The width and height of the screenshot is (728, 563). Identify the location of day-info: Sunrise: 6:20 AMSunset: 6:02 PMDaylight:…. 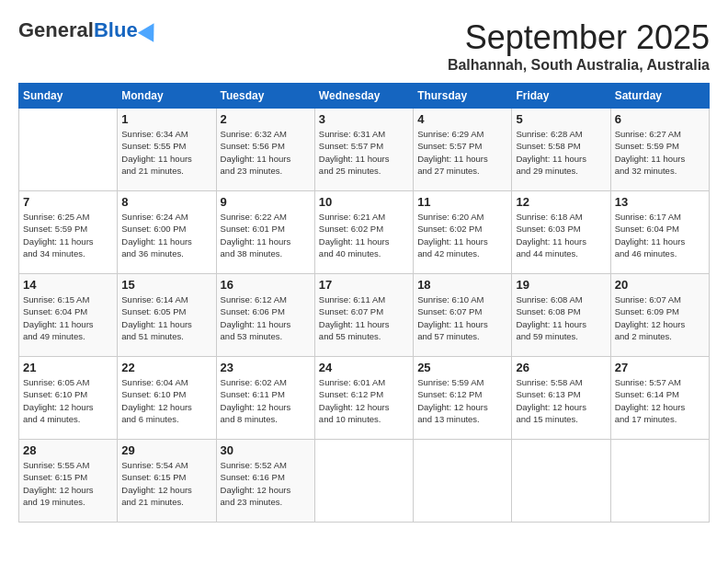
(462, 236).